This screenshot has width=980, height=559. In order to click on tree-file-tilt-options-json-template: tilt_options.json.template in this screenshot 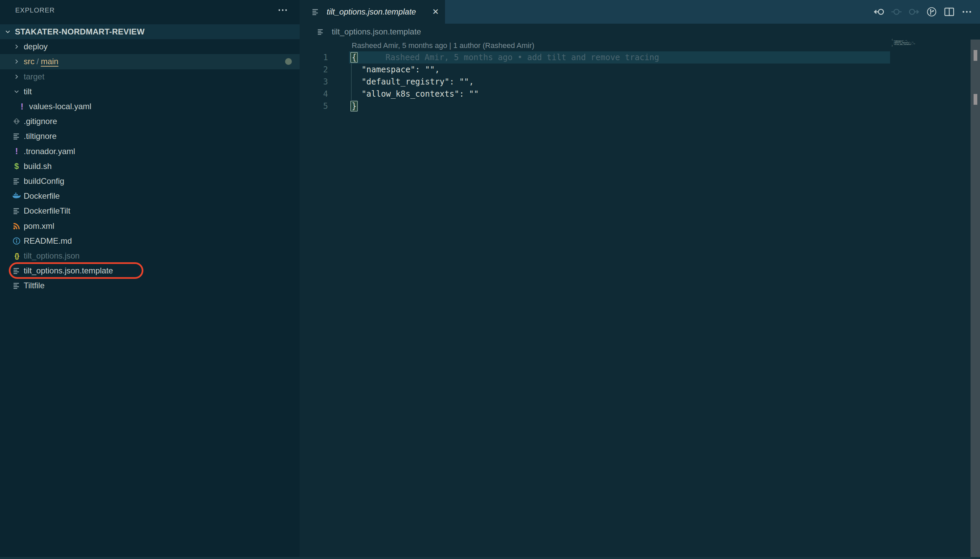, I will do `click(150, 271)`.